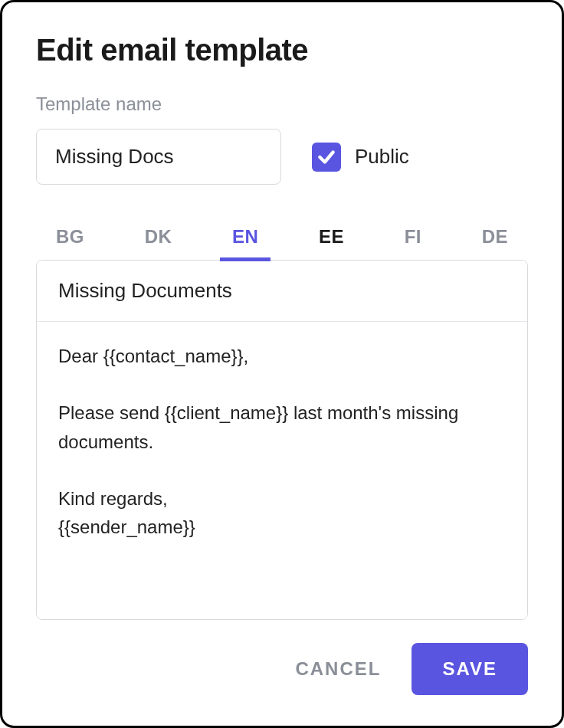 The image size is (564, 728). Describe the element at coordinates (245, 239) in the screenshot. I see `tab-en: EN` at that location.